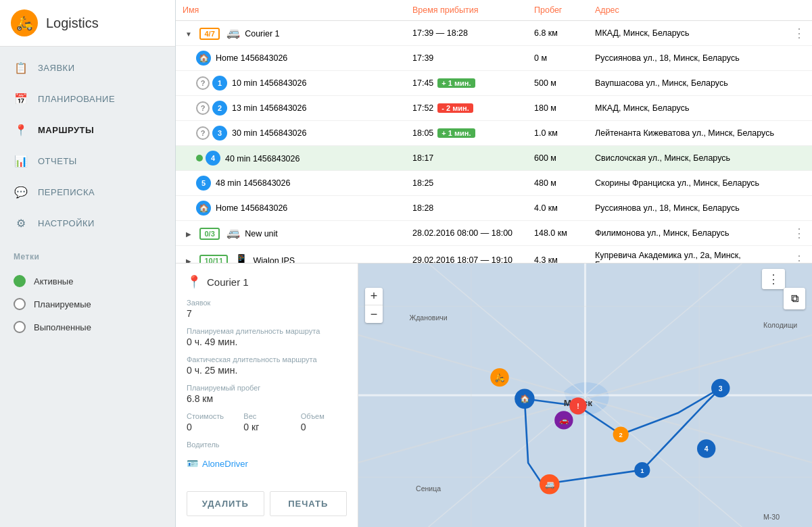 The height and width of the screenshot is (527, 812). I want to click on row-addr: Филимонова ул., Минск, Беларусь, so click(687, 234).